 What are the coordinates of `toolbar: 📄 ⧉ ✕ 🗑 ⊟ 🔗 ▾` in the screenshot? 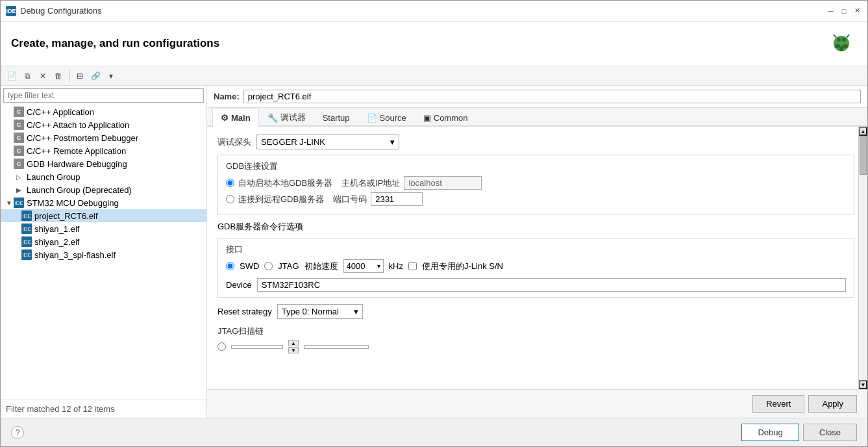 It's located at (434, 76).